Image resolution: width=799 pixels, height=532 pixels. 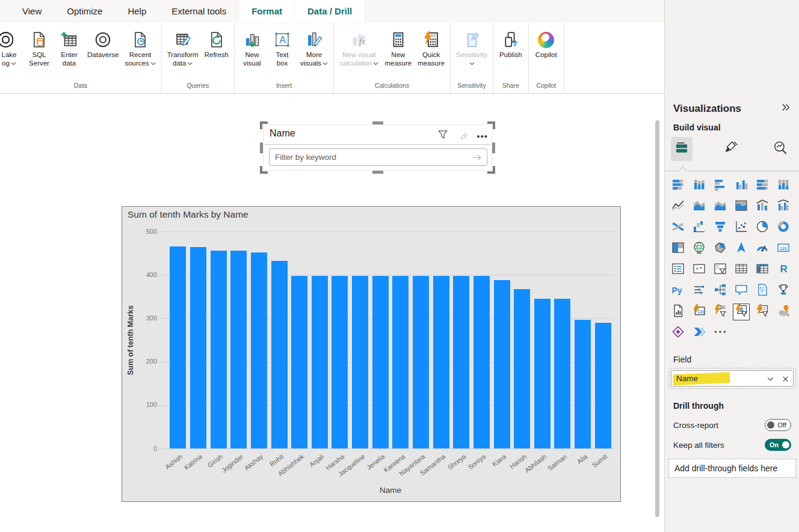 I want to click on drill-through-dropzone: Add drill-through fields here, so click(x=732, y=468).